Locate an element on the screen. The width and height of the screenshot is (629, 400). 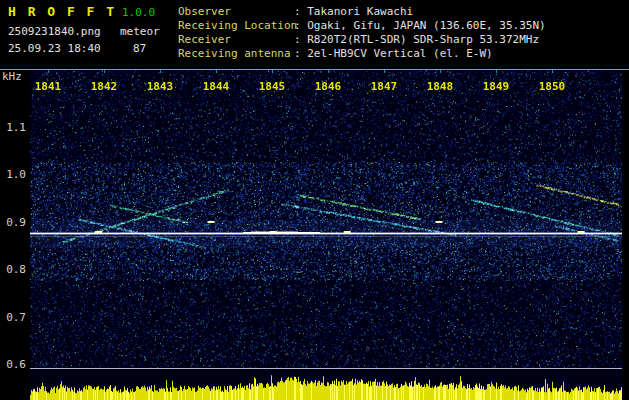
info-label-location: Receiving Location is located at coordinates (238, 26).